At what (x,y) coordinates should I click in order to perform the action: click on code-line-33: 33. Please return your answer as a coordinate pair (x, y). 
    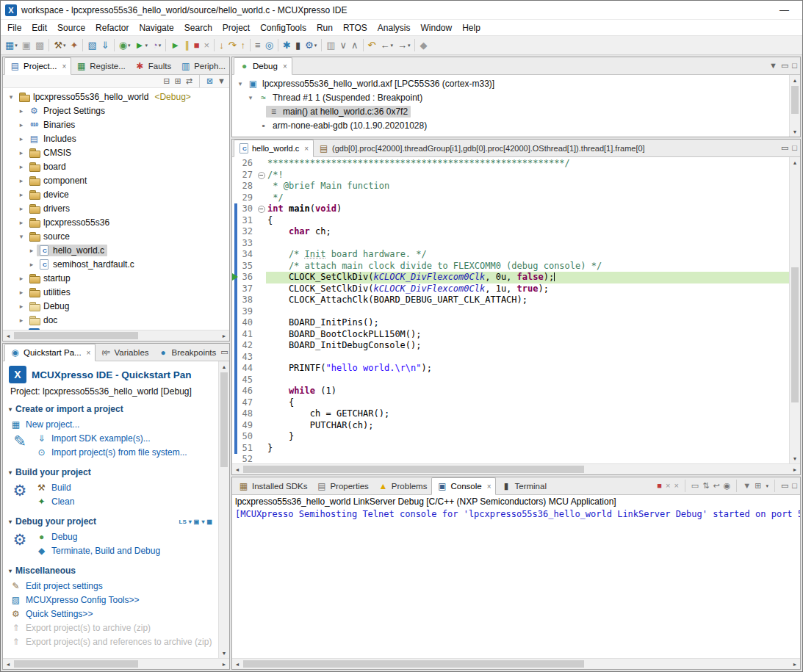
    Looking at the image, I should click on (511, 244).